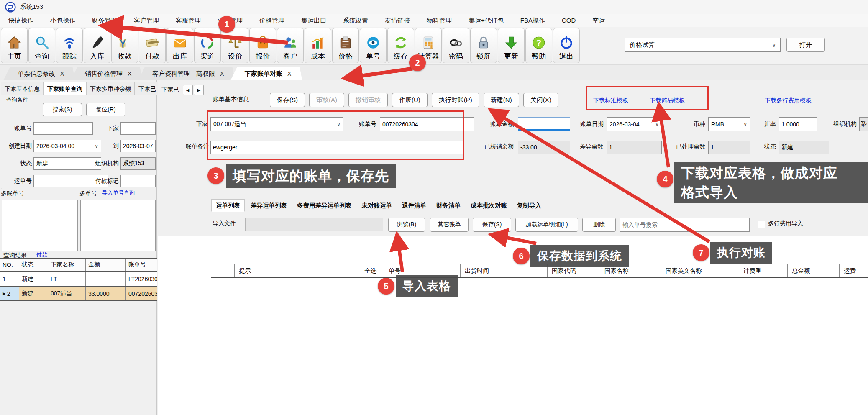  I want to click on toolbar-button: 退出, so click(566, 46).